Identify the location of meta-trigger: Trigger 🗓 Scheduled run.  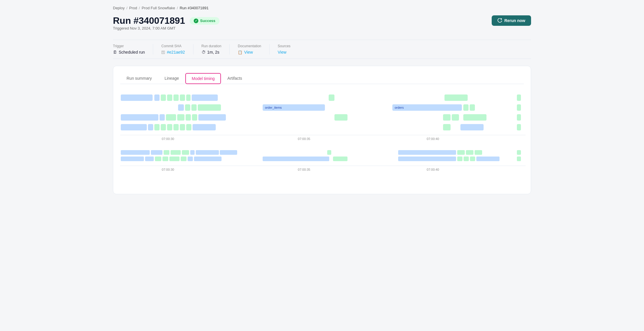
(133, 49).